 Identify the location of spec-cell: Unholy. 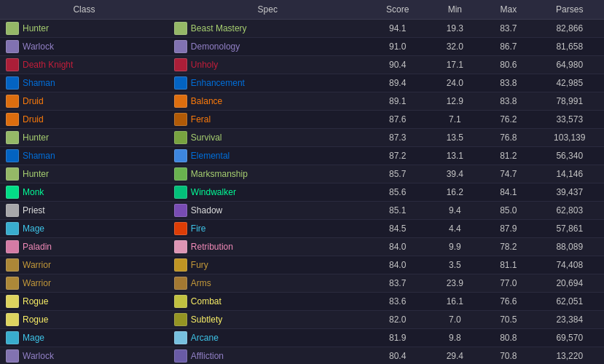
(268, 66).